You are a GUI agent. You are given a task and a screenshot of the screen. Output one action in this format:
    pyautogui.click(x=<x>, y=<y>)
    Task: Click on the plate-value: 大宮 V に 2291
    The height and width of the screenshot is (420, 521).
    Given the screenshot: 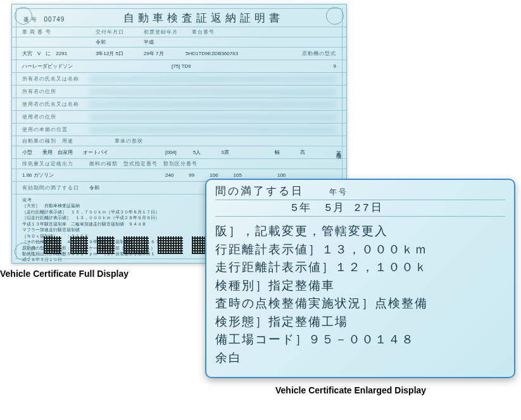 What is the action you would take?
    pyautogui.click(x=57, y=53)
    